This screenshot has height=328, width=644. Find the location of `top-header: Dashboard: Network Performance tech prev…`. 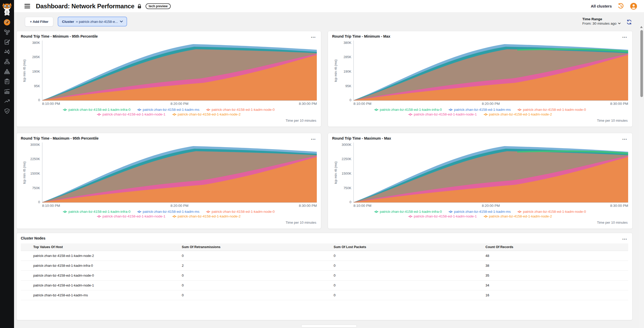

top-header: Dashboard: Network Performance tech prev… is located at coordinates (329, 6).